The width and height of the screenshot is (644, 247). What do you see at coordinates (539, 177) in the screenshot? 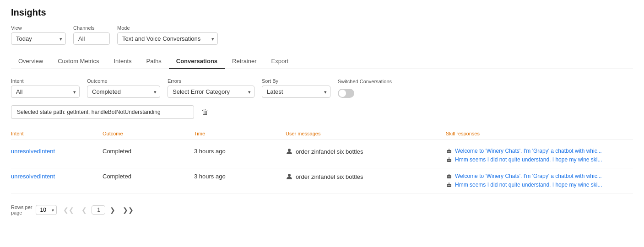
I see `skill-response-2-0: Welcome to 'Winery Chats'. I'm 'Grapy' a…` at bounding box center [539, 177].